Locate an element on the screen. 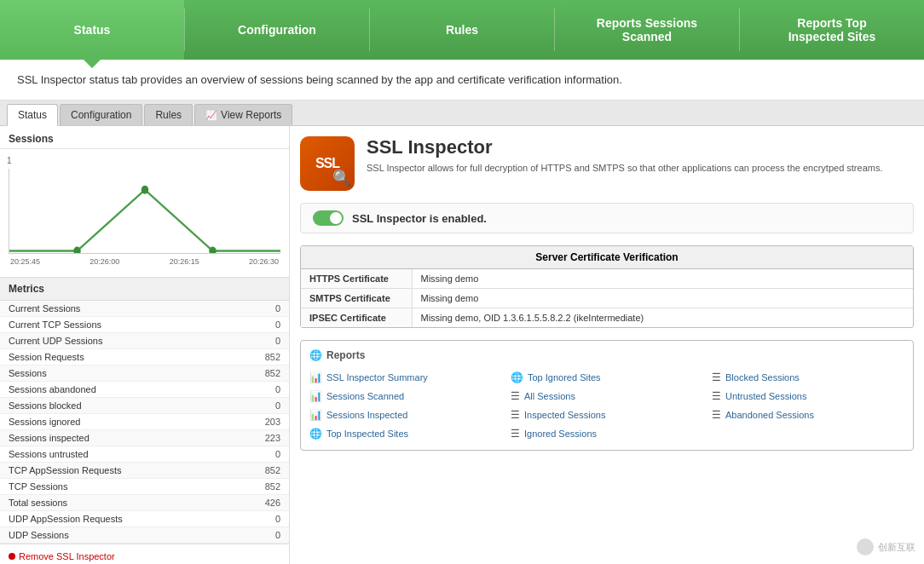  cert-value: Missing demo, OID 1.3.6.1.5.5.8.2.2 (ike… is located at coordinates (662, 319).